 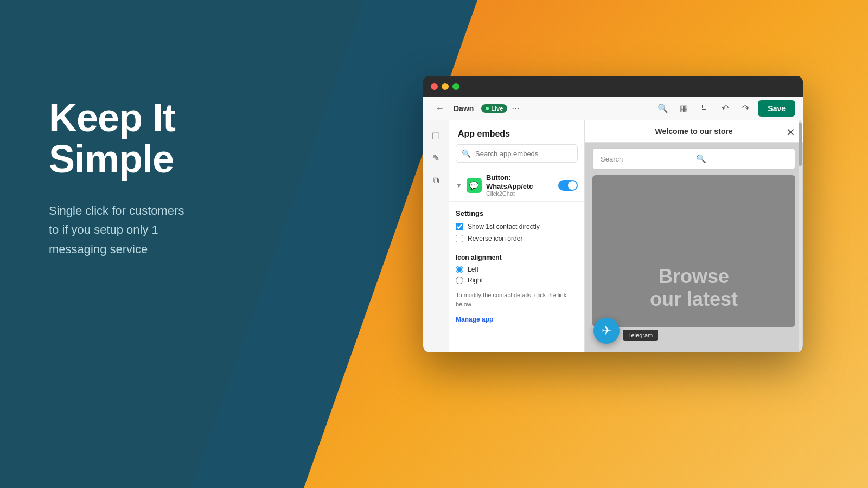 I want to click on close-button, so click(x=434, y=87).